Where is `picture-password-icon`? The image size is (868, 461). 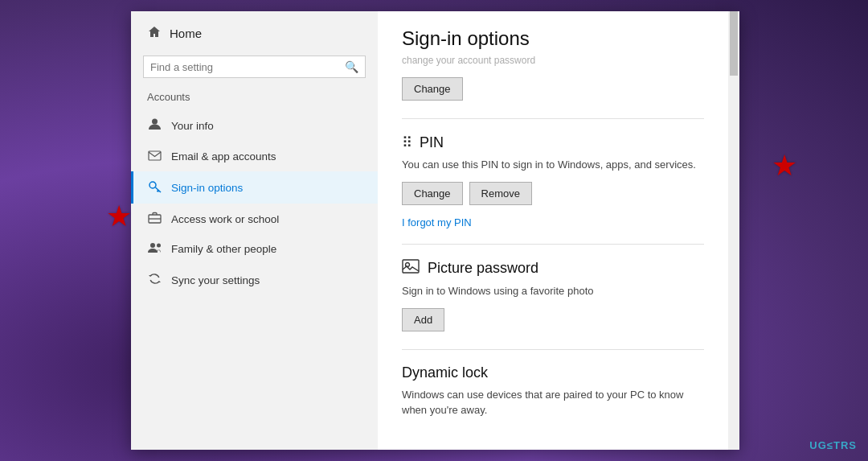
picture-password-icon is located at coordinates (411, 269).